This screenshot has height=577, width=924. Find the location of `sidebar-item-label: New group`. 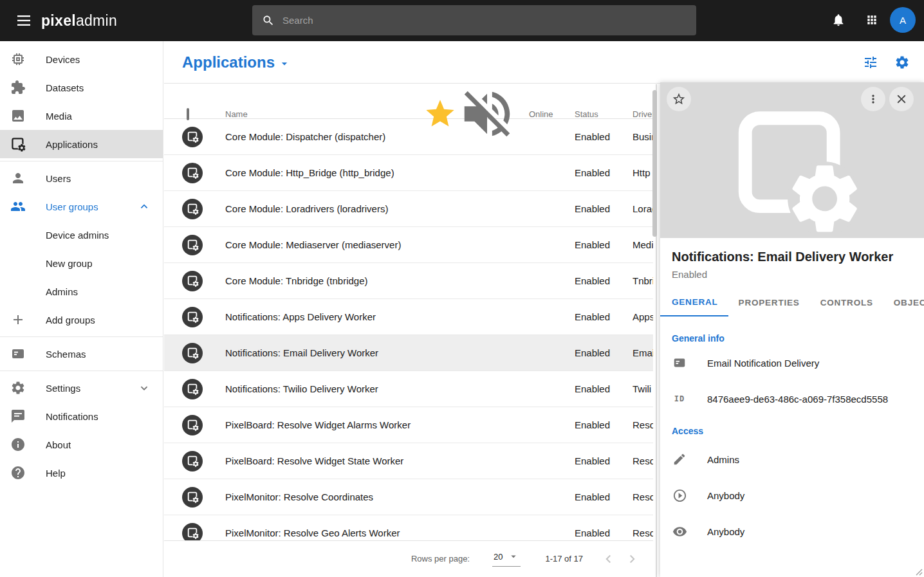

sidebar-item-label: New group is located at coordinates (69, 264).